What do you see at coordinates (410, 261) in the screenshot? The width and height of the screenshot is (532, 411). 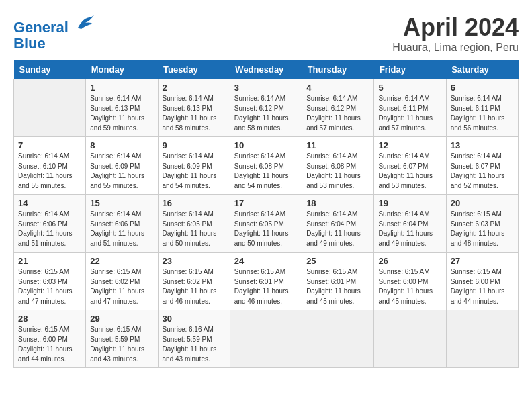 I see `day-number: 26` at bounding box center [410, 261].